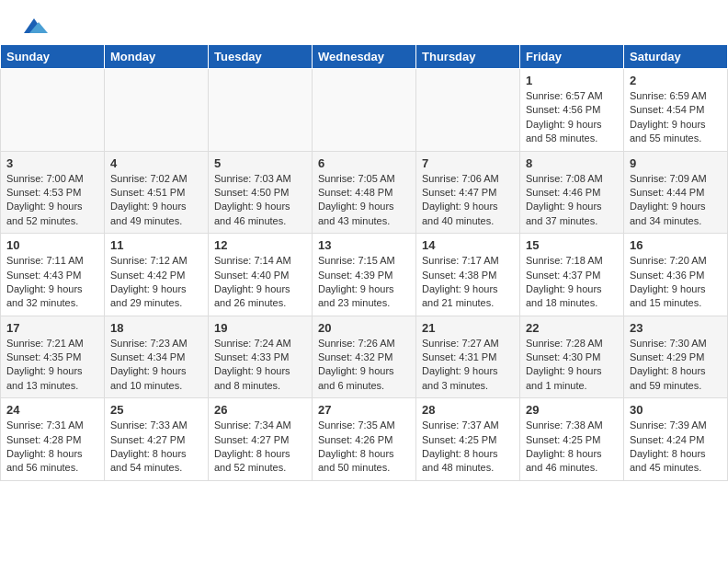 This screenshot has height=563, width=728. What do you see at coordinates (156, 164) in the screenshot?
I see `day-number: 4` at bounding box center [156, 164].